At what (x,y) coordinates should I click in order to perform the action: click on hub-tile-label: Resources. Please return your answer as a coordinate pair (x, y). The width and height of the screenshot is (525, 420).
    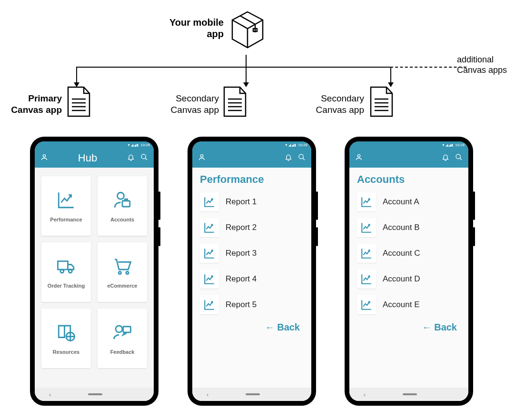
    Looking at the image, I should click on (66, 352).